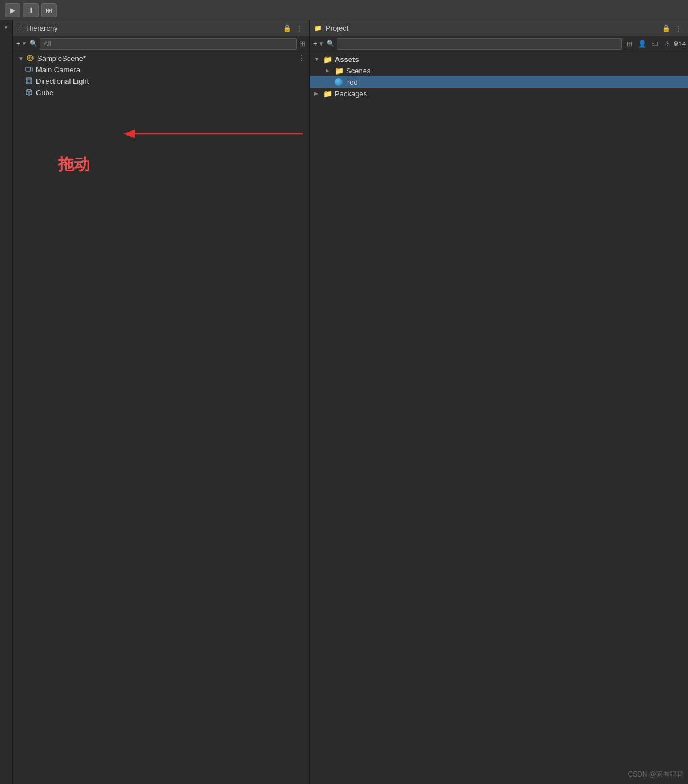 The height and width of the screenshot is (784, 688). Describe the element at coordinates (22, 43) in the screenshot. I see `hierarchy-add-button: + ▼` at that location.